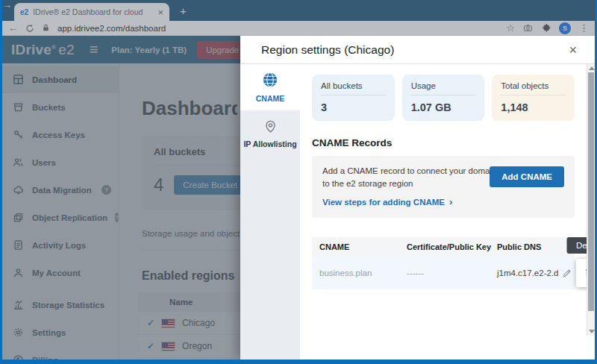 The width and height of the screenshot is (597, 364). What do you see at coordinates (443, 98) in the screenshot?
I see `stats-row: All buckets 3 Usage 1.07 GB Total object…` at bounding box center [443, 98].